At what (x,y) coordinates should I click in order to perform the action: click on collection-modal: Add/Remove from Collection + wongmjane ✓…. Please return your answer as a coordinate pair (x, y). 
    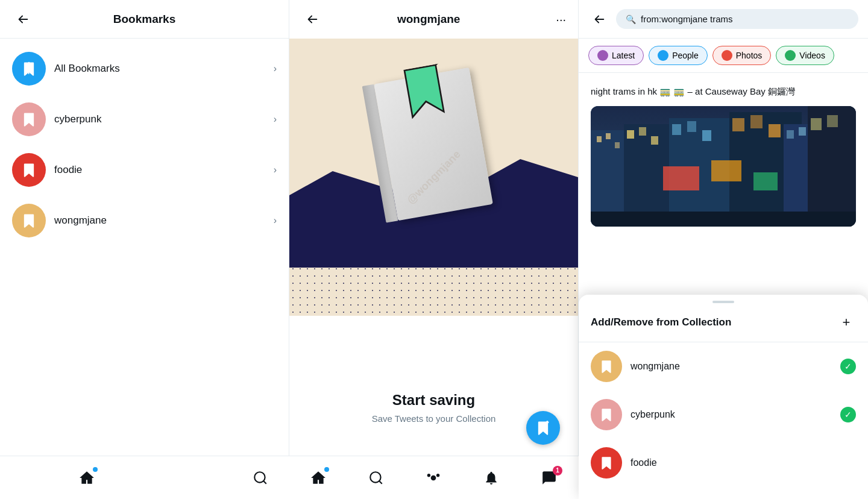
    Looking at the image, I should click on (723, 397).